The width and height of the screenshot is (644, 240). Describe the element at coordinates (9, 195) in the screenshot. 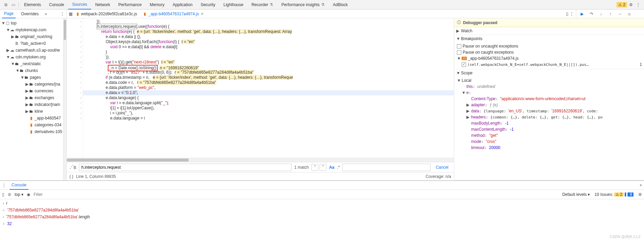

I see `clear-console-icon: ⊘` at that location.